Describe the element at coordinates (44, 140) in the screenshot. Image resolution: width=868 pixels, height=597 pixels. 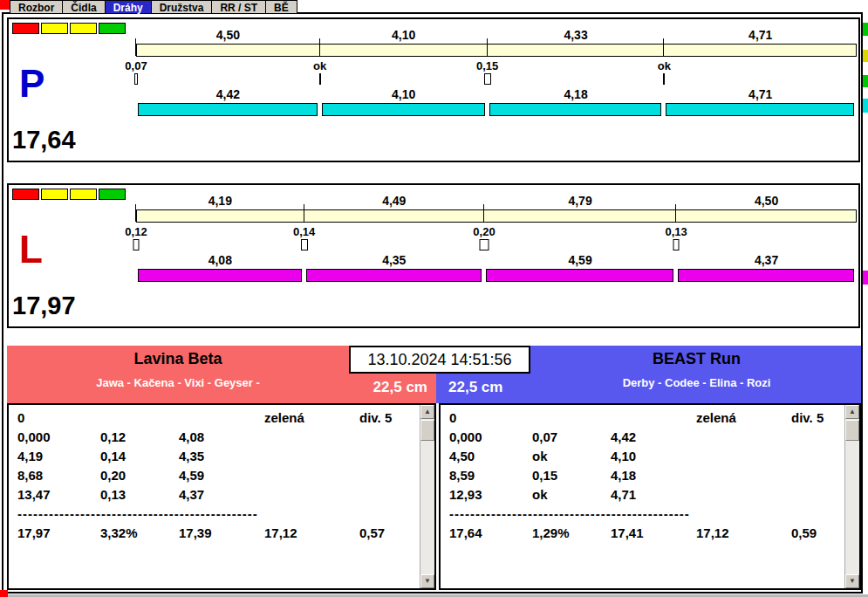
I see `lane-total-time: 17,64` at that location.